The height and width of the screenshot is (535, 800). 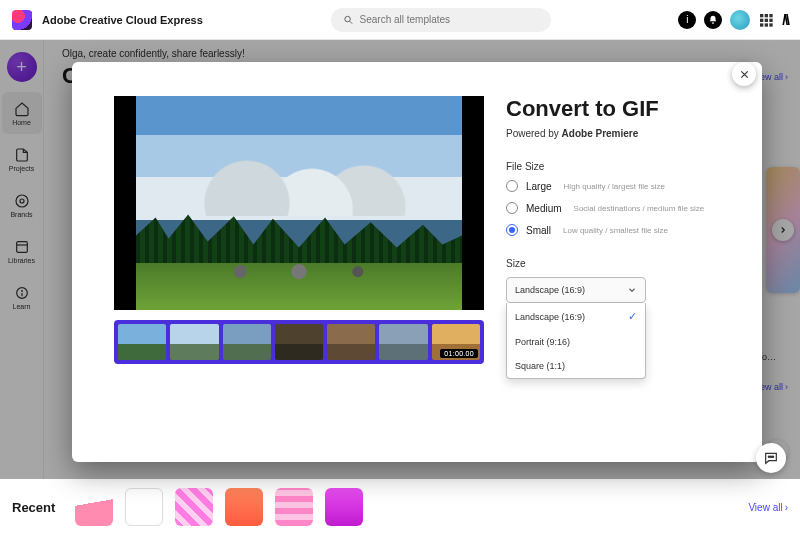 I want to click on top-bar: Adobe Creative Cloud Express i /\\, so click(x=400, y=20).